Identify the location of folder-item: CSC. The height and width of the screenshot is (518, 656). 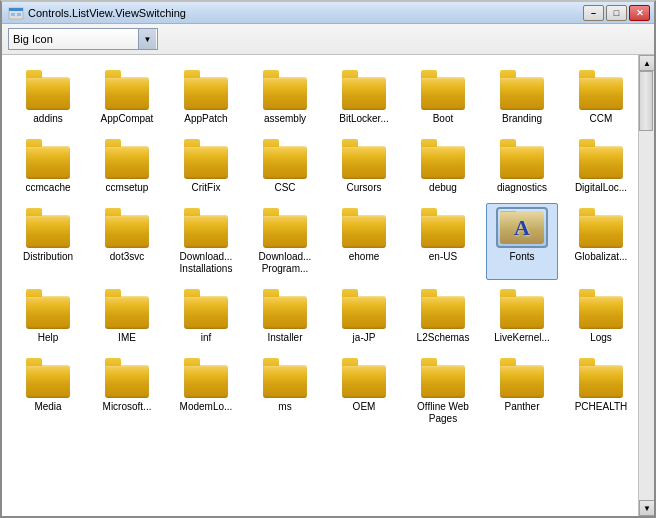
(285, 166).